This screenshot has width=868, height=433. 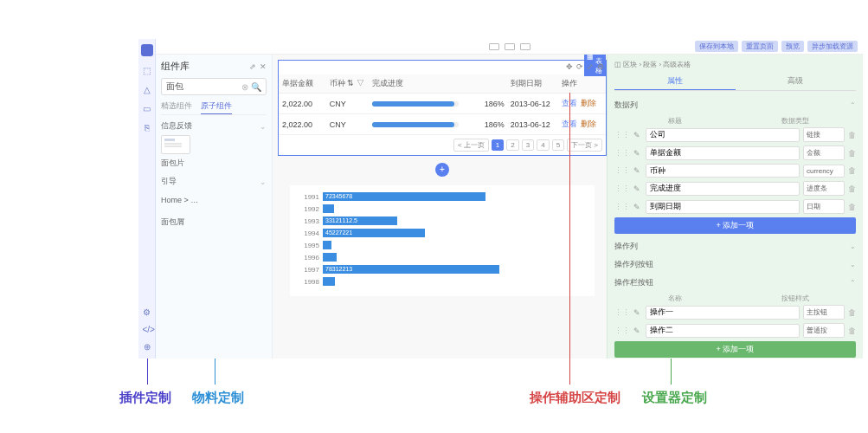 What do you see at coordinates (147, 71) in the screenshot?
I see `rail-icon: ⬚` at bounding box center [147, 71].